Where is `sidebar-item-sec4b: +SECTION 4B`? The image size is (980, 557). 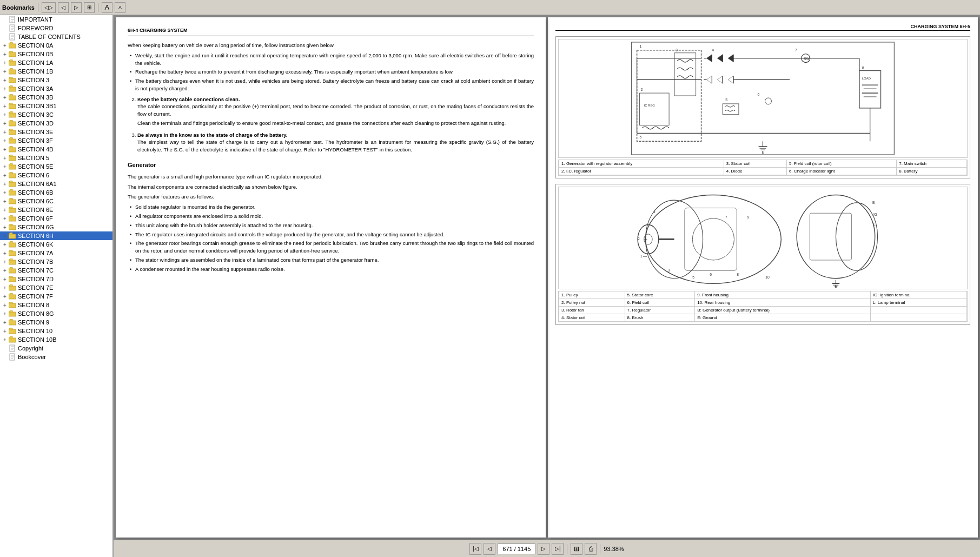 sidebar-item-sec4b: +SECTION 4B is located at coordinates (56, 149).